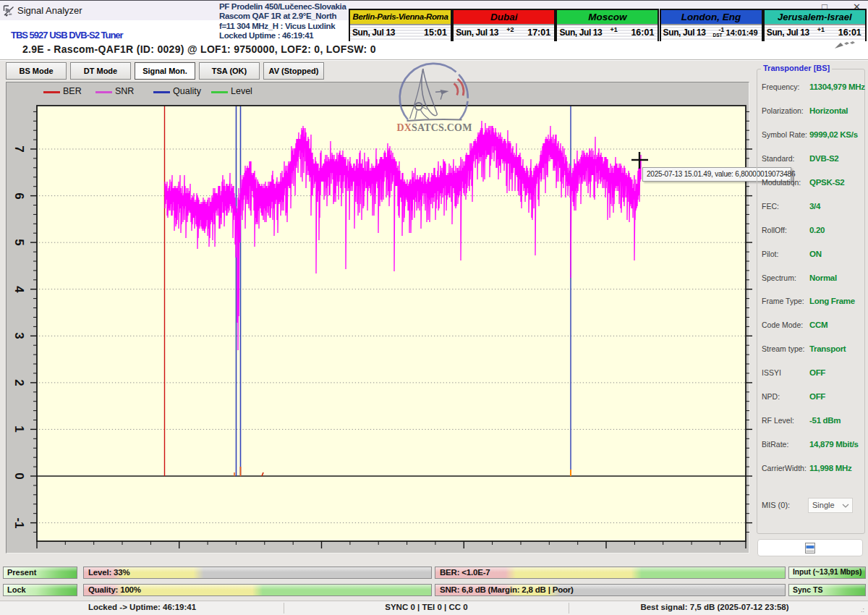  I want to click on svg-text: 2, so click(19, 382).